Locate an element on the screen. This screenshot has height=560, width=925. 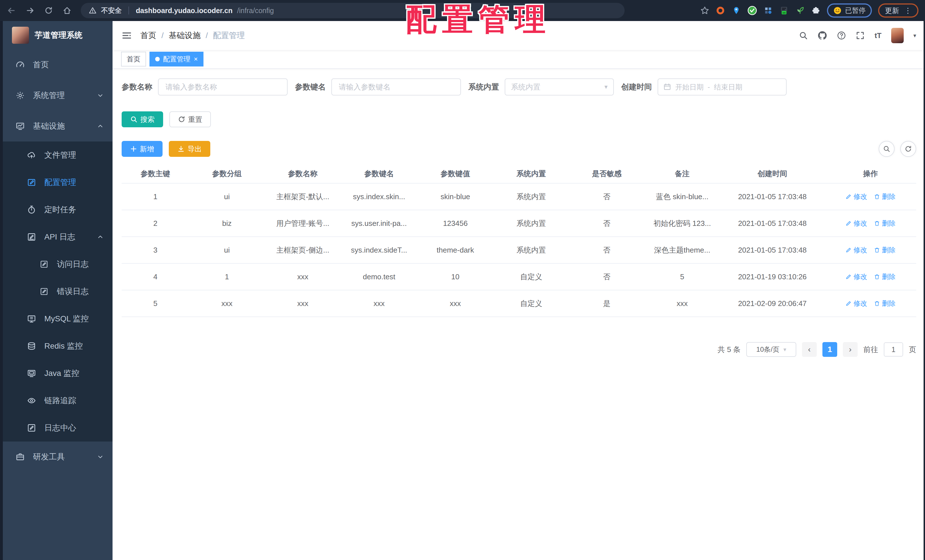
url-divider is located at coordinates (129, 11).